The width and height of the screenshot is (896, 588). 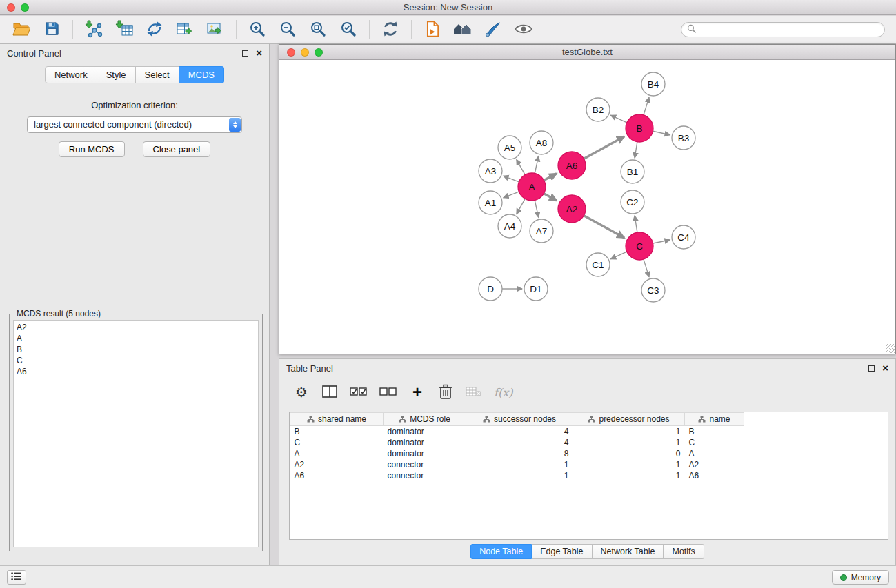 What do you see at coordinates (71, 74) in the screenshot?
I see `tab-network: Network` at bounding box center [71, 74].